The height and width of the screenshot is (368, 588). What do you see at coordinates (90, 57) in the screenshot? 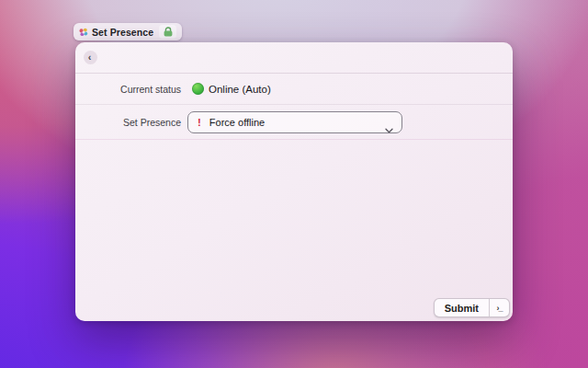
I see `back-button: ‹` at bounding box center [90, 57].